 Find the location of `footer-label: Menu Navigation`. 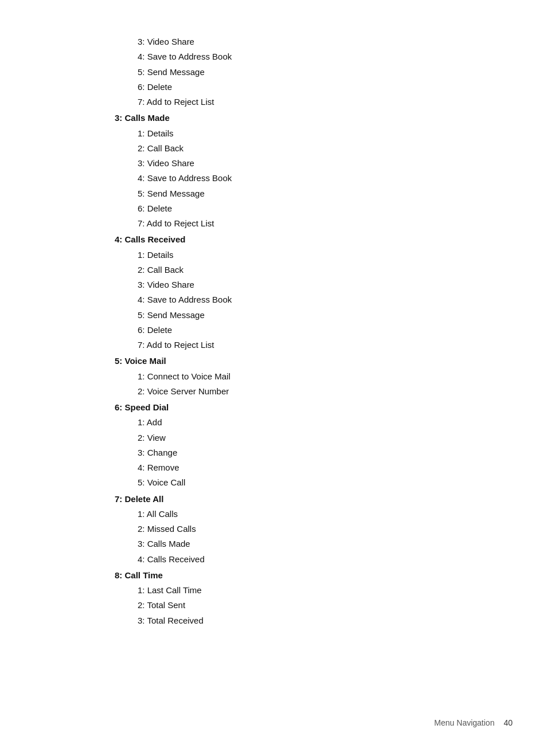

footer-label: Menu Navigation is located at coordinates (464, 723).